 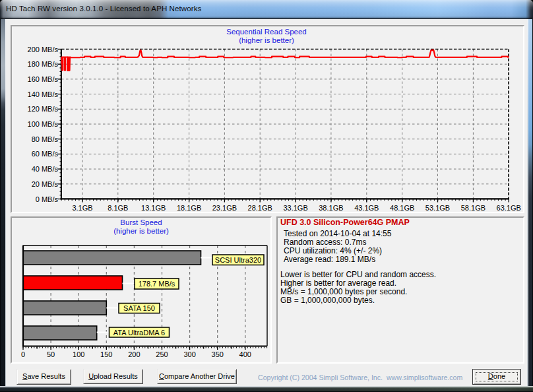 I want to click on svg-text: 38.1GB, so click(x=331, y=208).